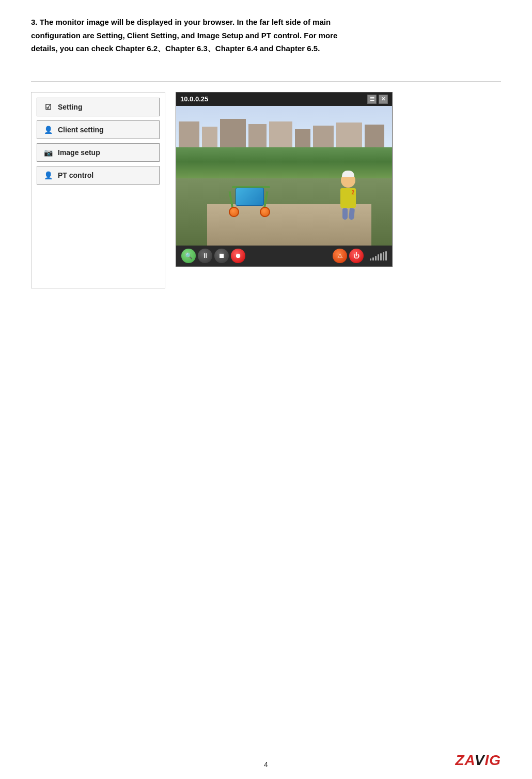  Describe the element at coordinates (284, 256) in the screenshot. I see `video-controls: 🔍 ⏸ ⏹ ⏺ ⚠` at that location.